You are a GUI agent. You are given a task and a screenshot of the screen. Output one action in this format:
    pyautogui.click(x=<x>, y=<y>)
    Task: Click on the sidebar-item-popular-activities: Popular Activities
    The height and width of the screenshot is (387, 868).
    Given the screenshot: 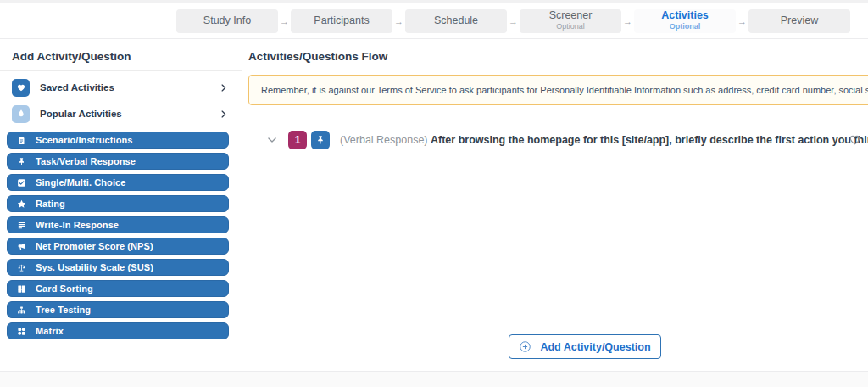 What is the action you would take?
    pyautogui.click(x=120, y=114)
    